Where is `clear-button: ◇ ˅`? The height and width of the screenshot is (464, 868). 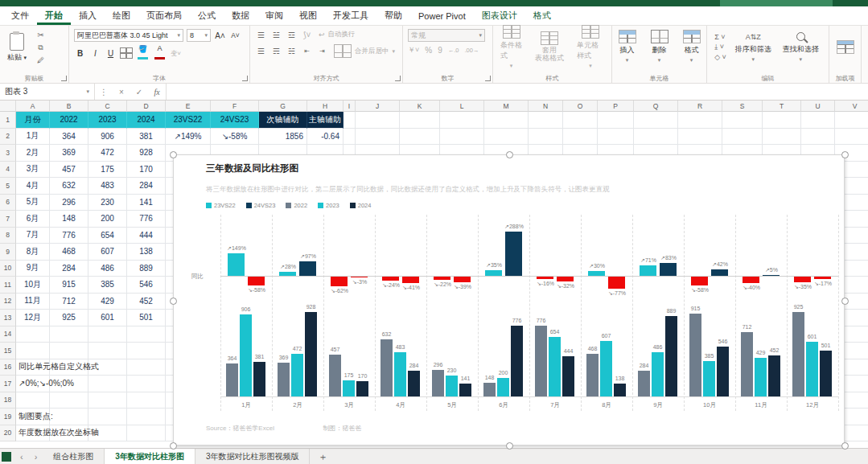
clear-button: ◇ ˅ is located at coordinates (721, 57).